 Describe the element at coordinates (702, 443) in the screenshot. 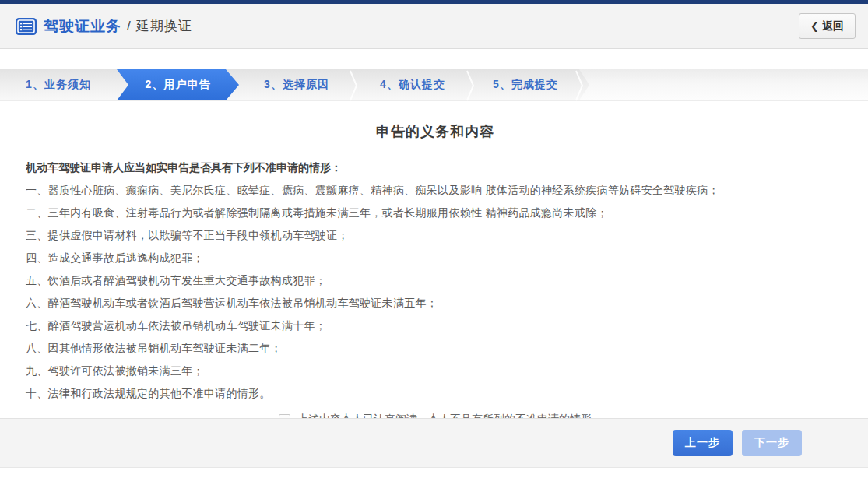

I see `previous-step-button: 上一步` at that location.